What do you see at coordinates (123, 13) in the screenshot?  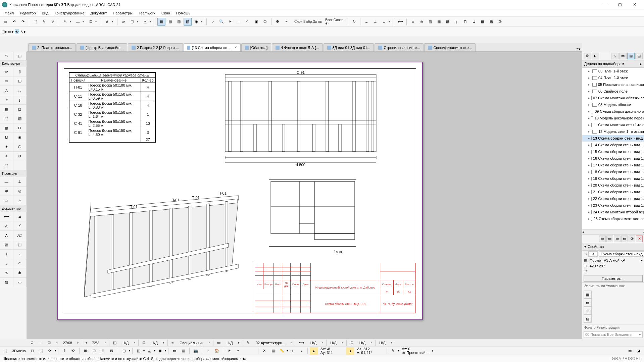 I see `menu-options: Параметры` at bounding box center [123, 13].